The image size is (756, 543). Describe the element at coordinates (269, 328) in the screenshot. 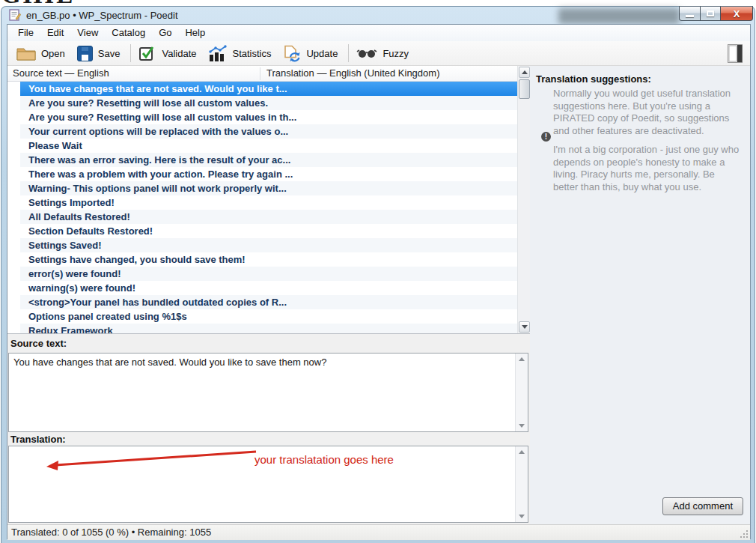

I see `list-row: Redux Framework` at that location.